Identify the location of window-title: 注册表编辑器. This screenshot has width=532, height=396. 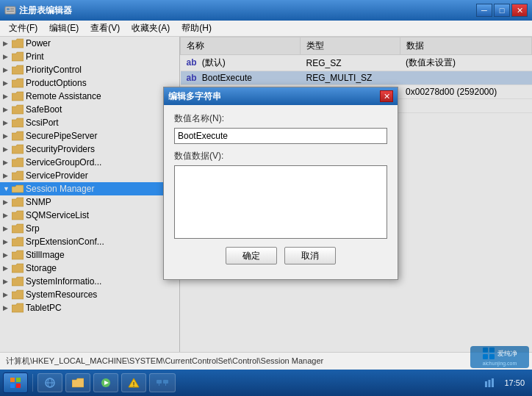
(248, 10).